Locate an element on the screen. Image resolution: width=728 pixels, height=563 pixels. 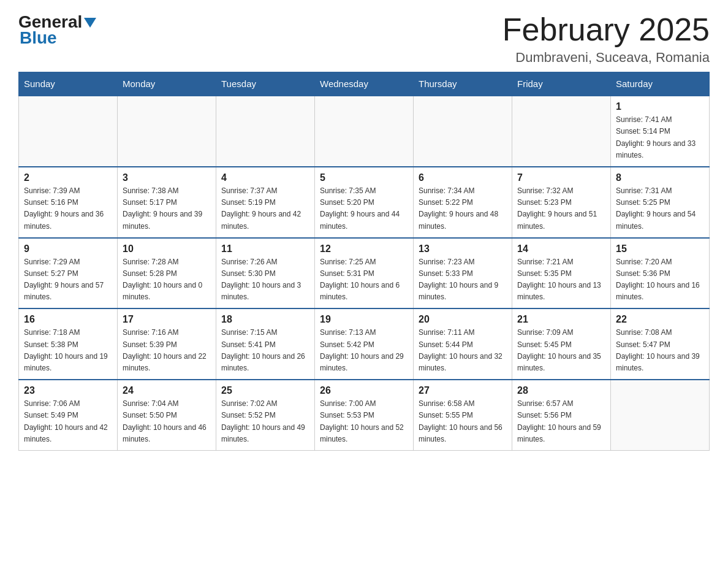
day-number: 23 is located at coordinates (68, 391).